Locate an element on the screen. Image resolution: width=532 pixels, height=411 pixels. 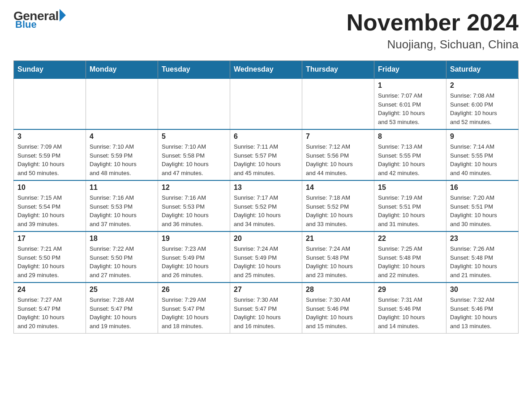
day-number: 22 is located at coordinates (410, 239).